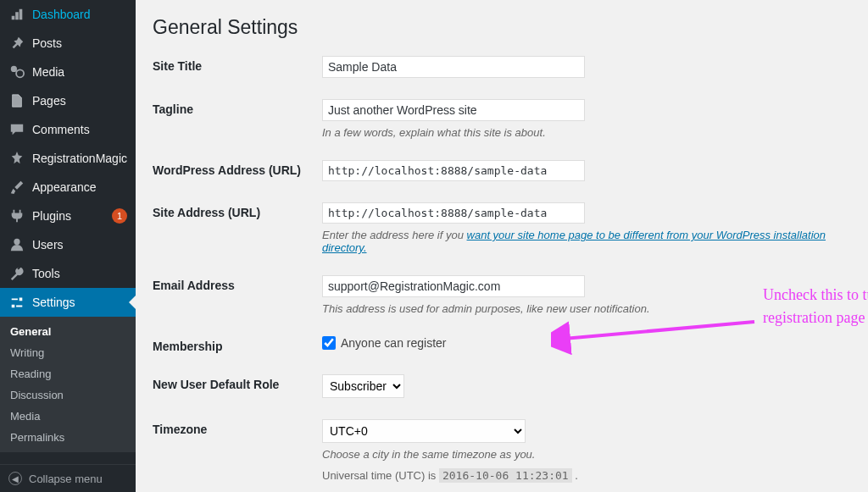 Image resolution: width=868 pixels, height=492 pixels. I want to click on page-icon, so click(17, 101).